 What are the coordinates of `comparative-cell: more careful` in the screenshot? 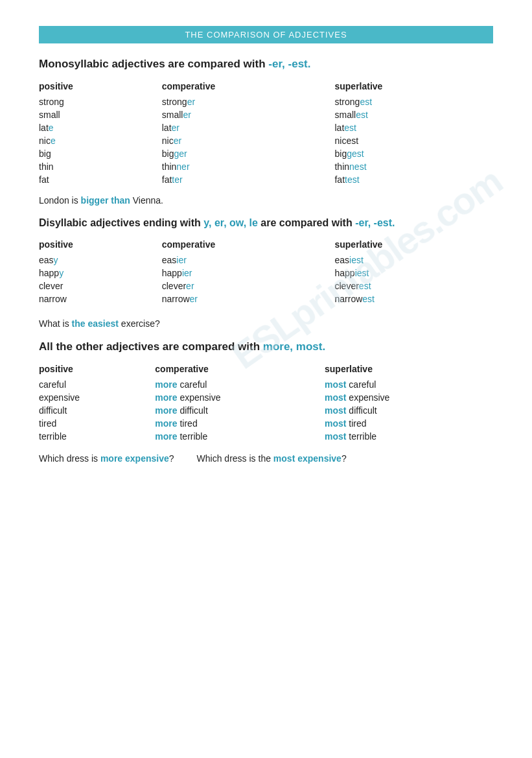 It's located at (240, 385).